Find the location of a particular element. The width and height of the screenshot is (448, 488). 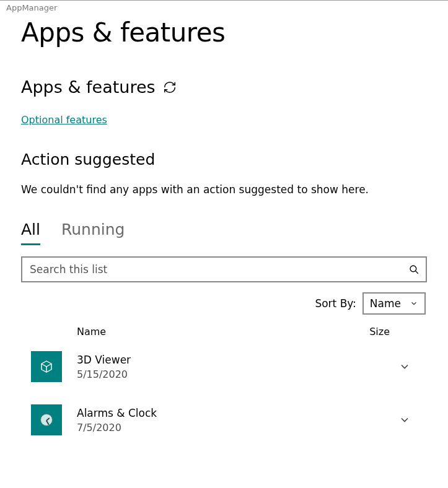

list-item: Alarms & Clock 7/5/2020 is located at coordinates (224, 420).